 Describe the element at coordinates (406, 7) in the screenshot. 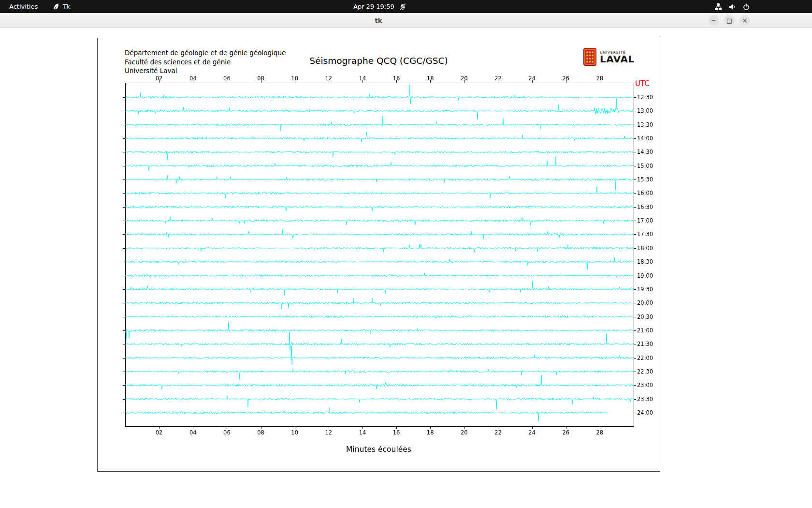

I see `top-bar: Activities Tk Apr 29 19:59` at that location.